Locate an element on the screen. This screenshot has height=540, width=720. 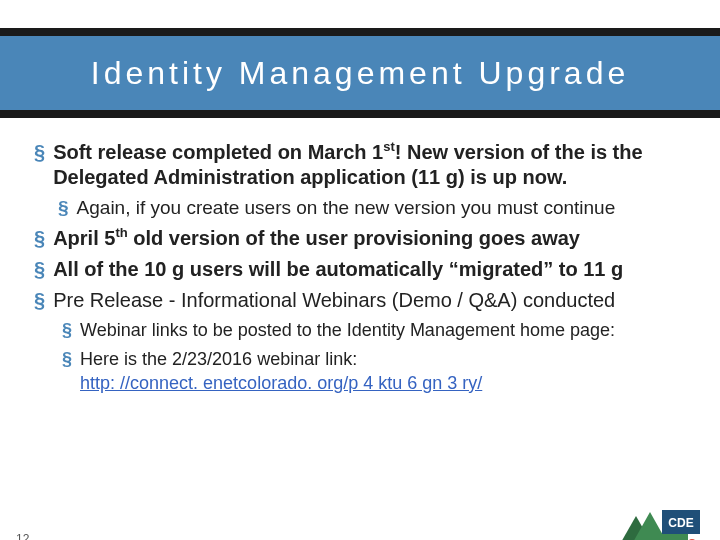
bullet-level3: § Webinar links to be posted to the Iden… is located at coordinates (360, 330).